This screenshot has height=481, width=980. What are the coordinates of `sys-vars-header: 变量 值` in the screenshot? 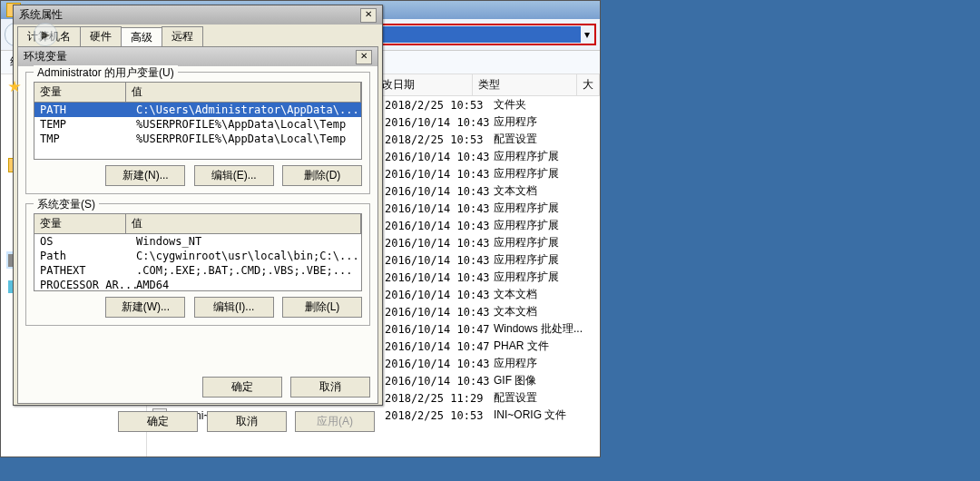 It's located at (198, 223).